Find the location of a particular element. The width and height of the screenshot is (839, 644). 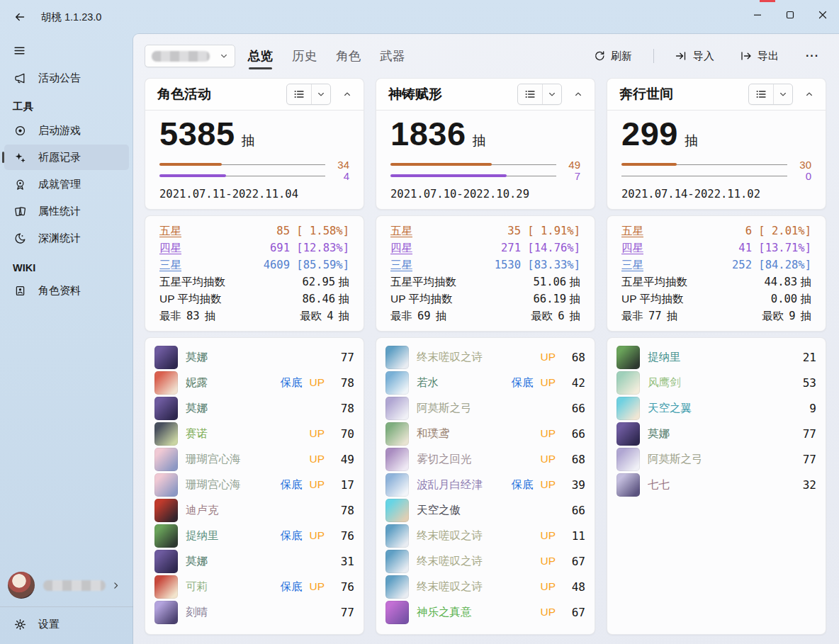

refresh-button: 刷新 is located at coordinates (613, 57).